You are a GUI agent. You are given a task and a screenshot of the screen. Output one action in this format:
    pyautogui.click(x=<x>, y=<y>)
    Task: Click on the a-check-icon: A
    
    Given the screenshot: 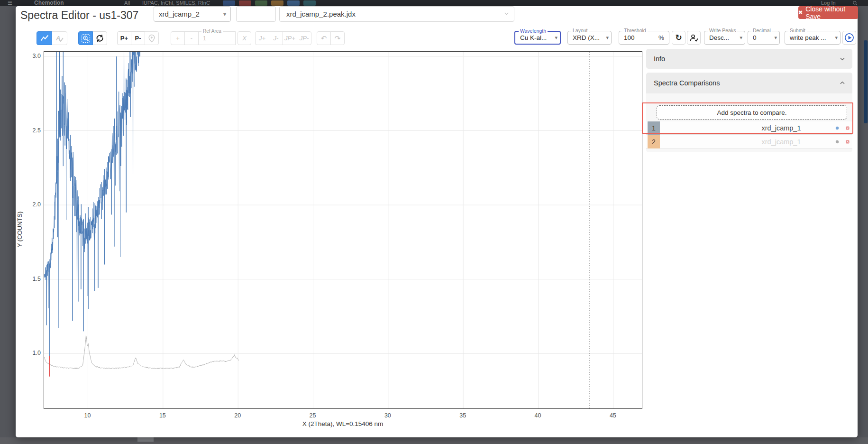 What is the action you would take?
    pyautogui.click(x=60, y=38)
    